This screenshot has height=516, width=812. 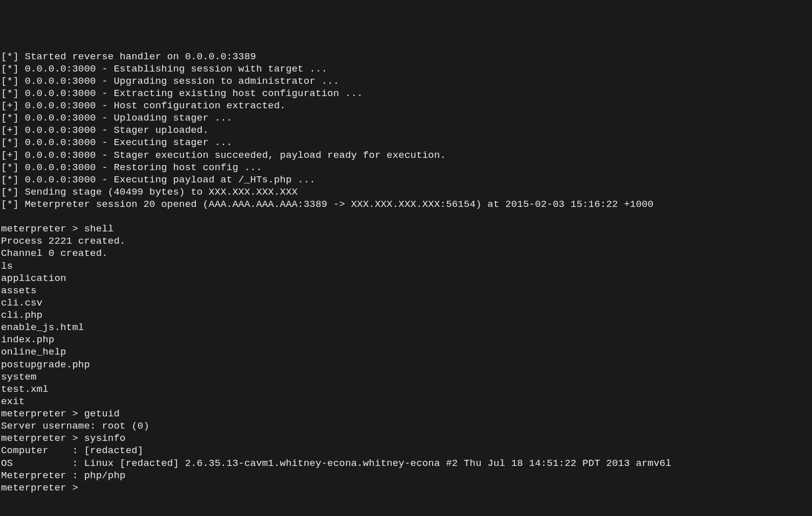 What do you see at coordinates (407, 180) in the screenshot?
I see `terminal-line: [*] 0.0.0.0:3000 - Executing payload at …` at bounding box center [407, 180].